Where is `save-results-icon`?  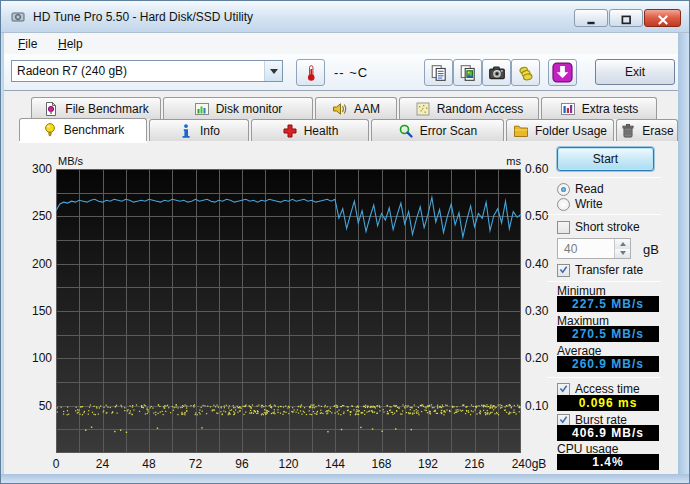
save-results-icon is located at coordinates (562, 72).